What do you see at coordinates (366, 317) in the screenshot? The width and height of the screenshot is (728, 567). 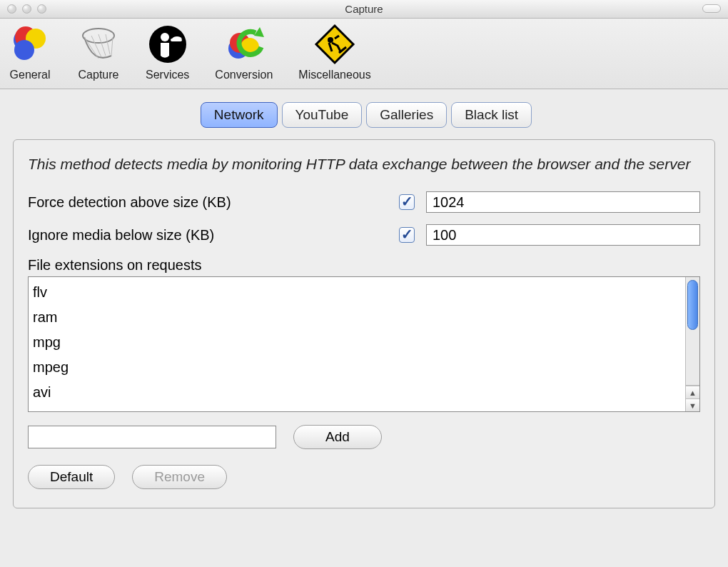 I see `list-item: ram` at bounding box center [366, 317].